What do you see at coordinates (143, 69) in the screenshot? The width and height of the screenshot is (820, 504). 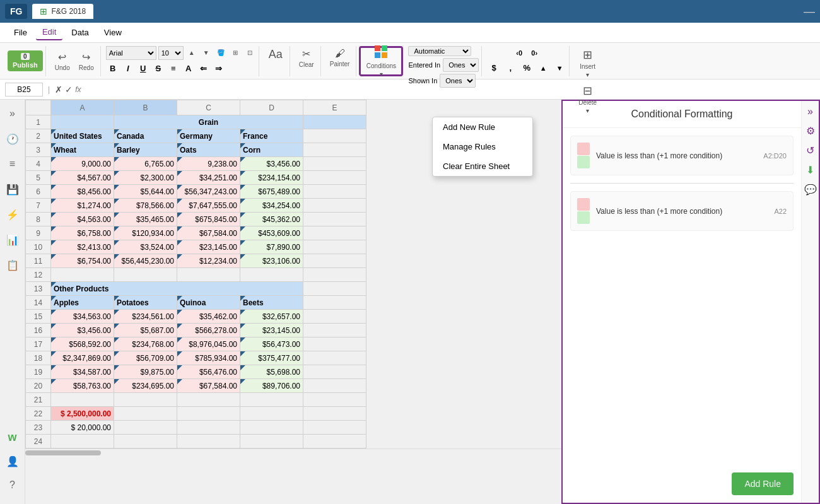 I see `underline-button: U` at bounding box center [143, 69].